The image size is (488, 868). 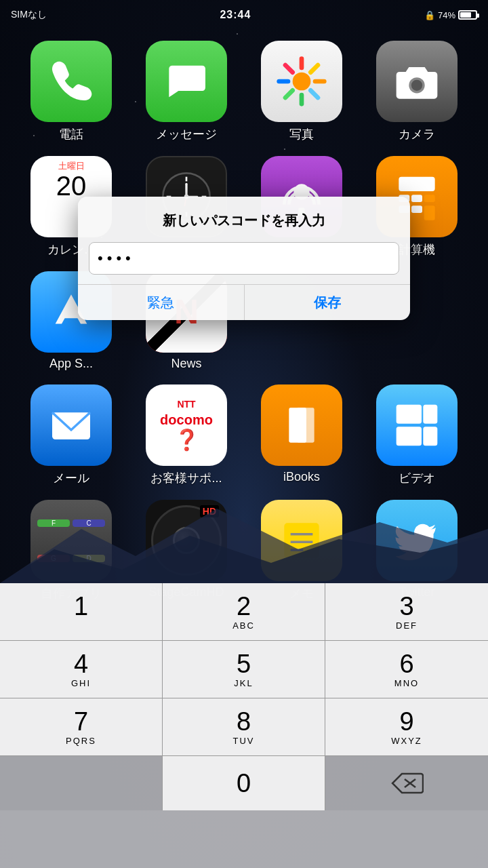 I want to click on messages-icon-img, so click(x=186, y=81).